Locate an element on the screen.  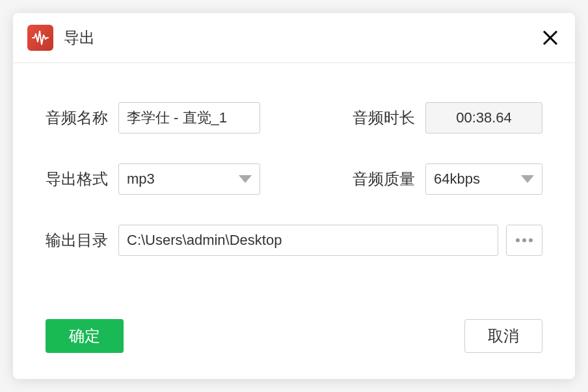
duration-value: 00:38.64 is located at coordinates (484, 118).